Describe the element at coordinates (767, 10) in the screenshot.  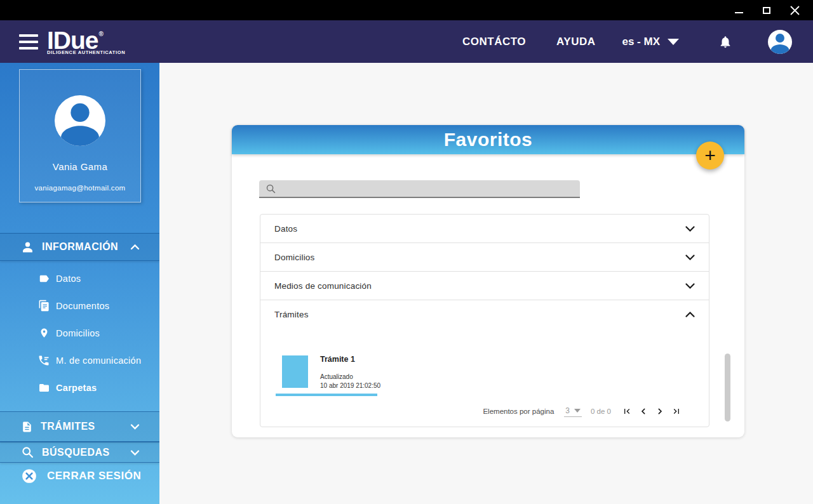
I see `maximize-icon` at that location.